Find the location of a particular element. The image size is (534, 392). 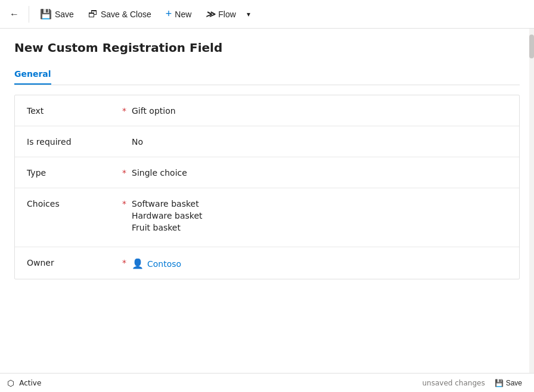

field-value-text: Gift option is located at coordinates (319, 110).